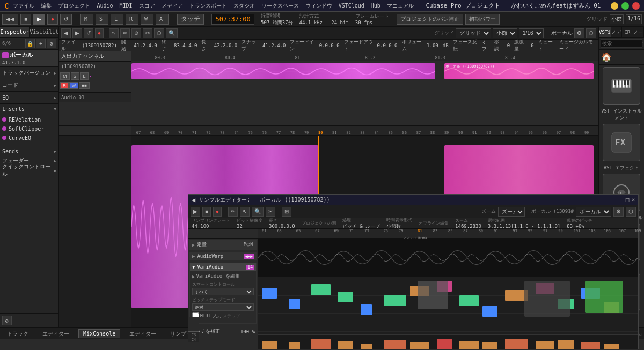  What do you see at coordinates (66, 33) in the screenshot?
I see `editor-prev-btn: ◀` at bounding box center [66, 33].